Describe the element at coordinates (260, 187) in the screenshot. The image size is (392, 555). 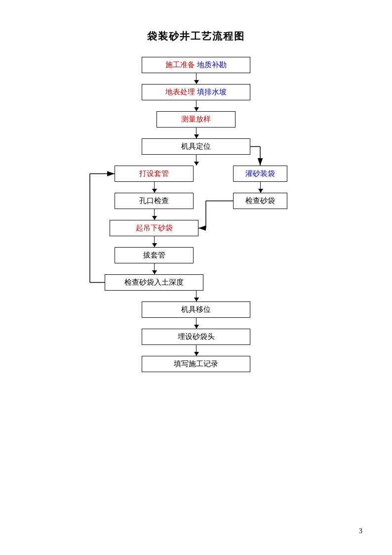
I see `right-branch: 灌砂装袋 检查砂袋` at that location.